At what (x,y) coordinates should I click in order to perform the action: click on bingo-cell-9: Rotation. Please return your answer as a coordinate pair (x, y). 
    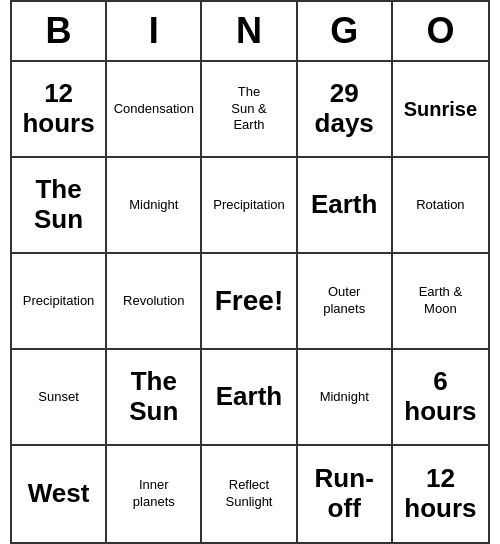
    Looking at the image, I should click on (440, 206).